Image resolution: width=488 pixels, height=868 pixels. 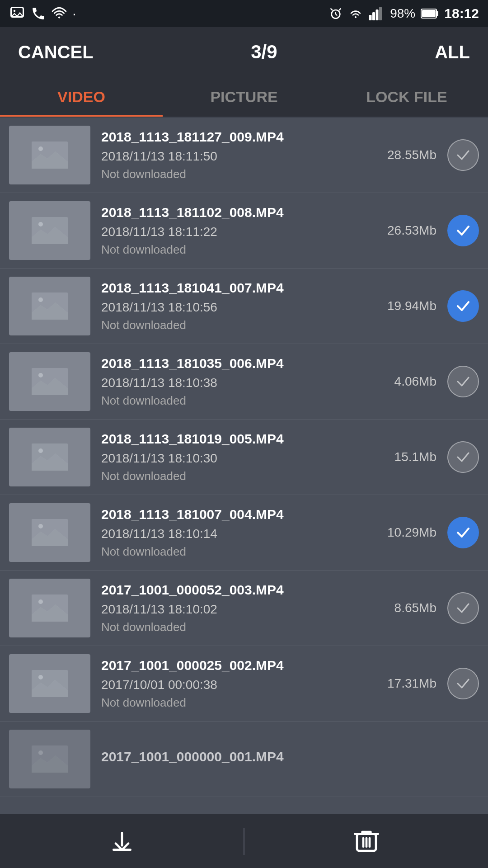 What do you see at coordinates (56, 52) in the screenshot?
I see `cancel-button: CANCEL` at bounding box center [56, 52].